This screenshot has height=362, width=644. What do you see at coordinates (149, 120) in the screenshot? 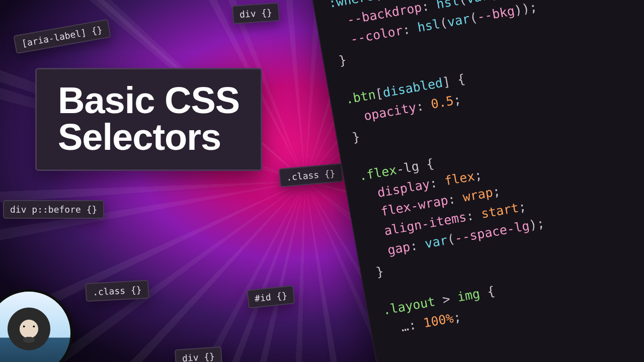
I see `title-card: Basic CSS Selectors` at bounding box center [149, 120].